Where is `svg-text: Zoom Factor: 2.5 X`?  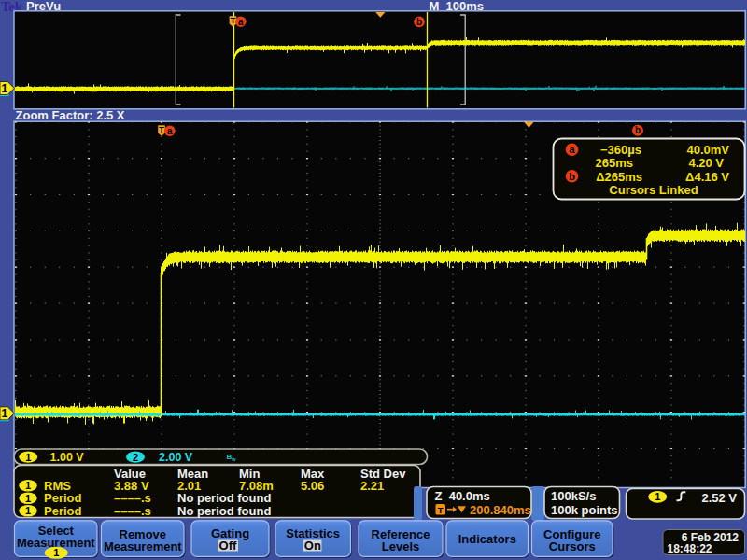 svg-text: Zoom Factor: 2.5 X is located at coordinates (71, 116).